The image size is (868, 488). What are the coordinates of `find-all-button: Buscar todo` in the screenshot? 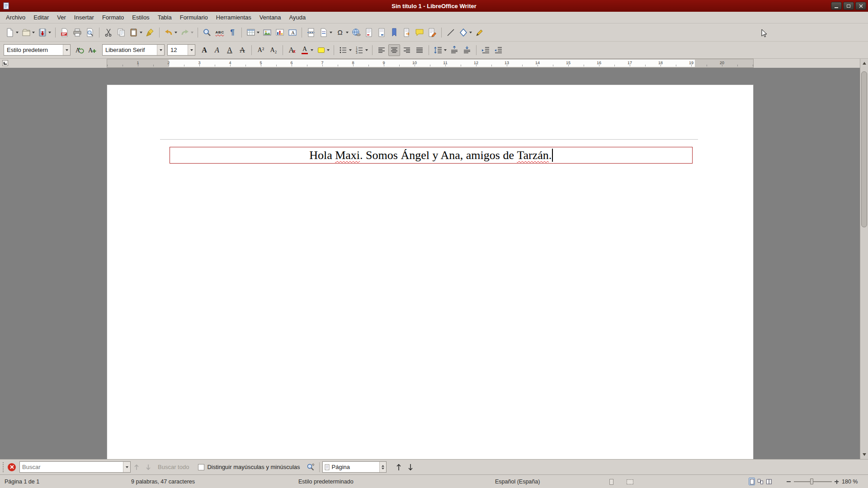 It's located at (174, 467).